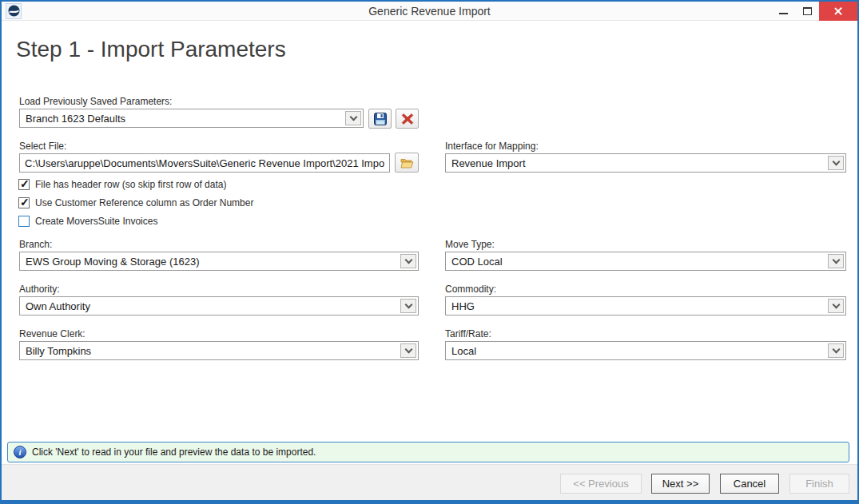 The image size is (859, 504). I want to click on minimize-icon, so click(783, 14).